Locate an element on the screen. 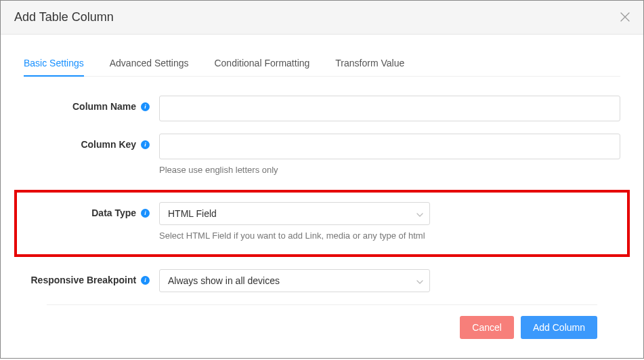 The height and width of the screenshot is (360, 644). modal-header: Add Table Column is located at coordinates (322, 18).